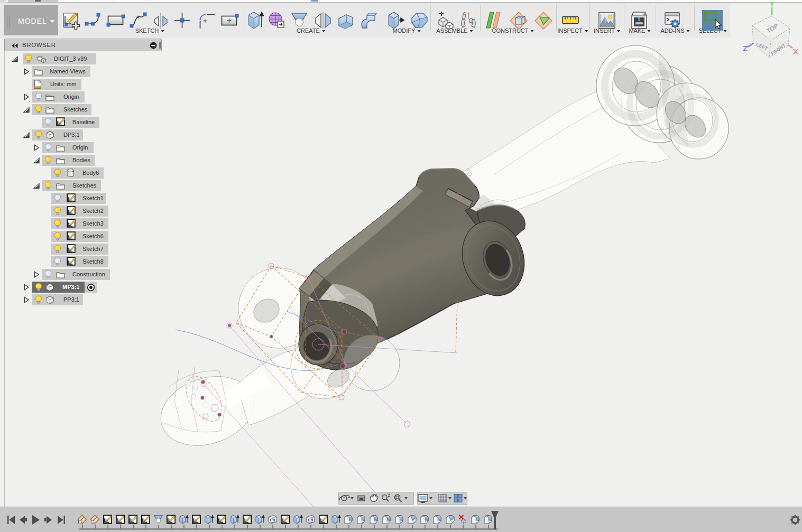  What do you see at coordinates (796, 52) in the screenshot?
I see `svg-text: X` at bounding box center [796, 52].